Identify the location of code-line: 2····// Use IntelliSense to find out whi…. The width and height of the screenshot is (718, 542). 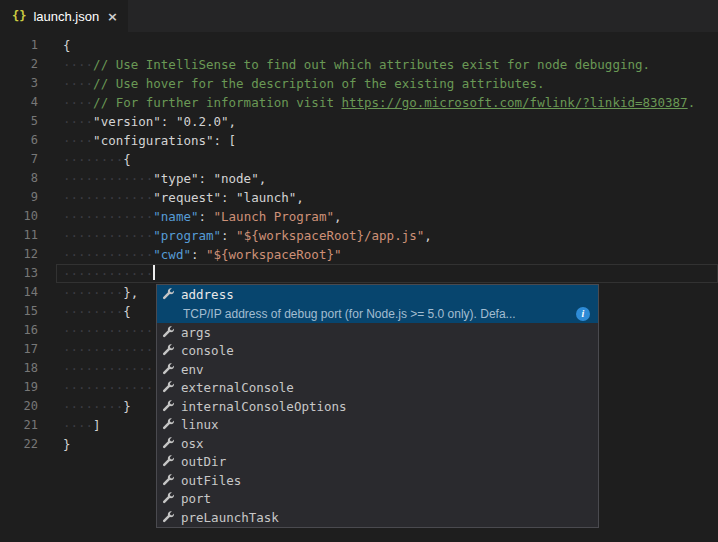
(359, 64).